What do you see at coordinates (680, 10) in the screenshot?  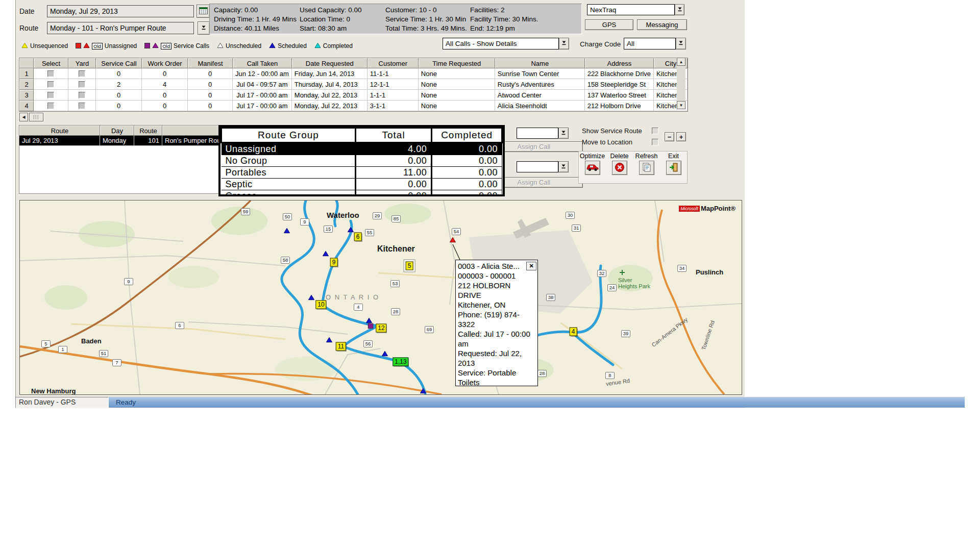 I see `tracking-provider-dropdown-button` at bounding box center [680, 10].